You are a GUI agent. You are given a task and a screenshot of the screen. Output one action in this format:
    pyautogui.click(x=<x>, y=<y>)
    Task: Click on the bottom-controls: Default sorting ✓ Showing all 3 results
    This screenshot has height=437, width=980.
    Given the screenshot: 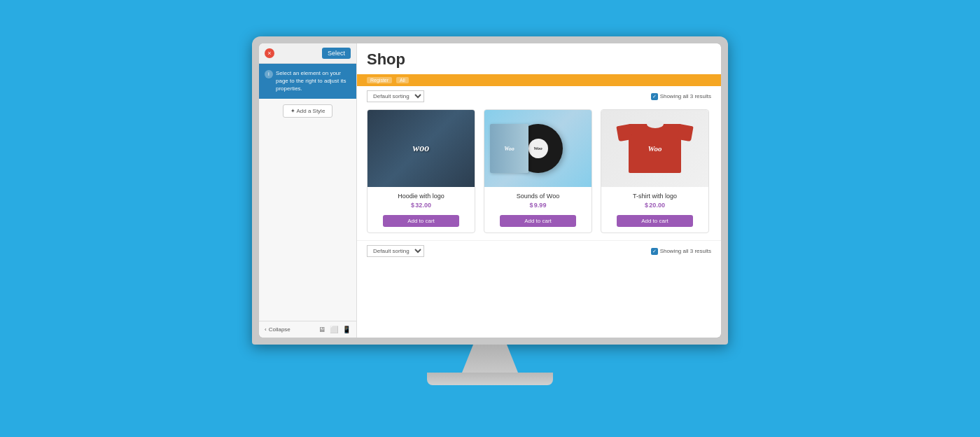 What is the action you would take?
    pyautogui.click(x=539, y=251)
    